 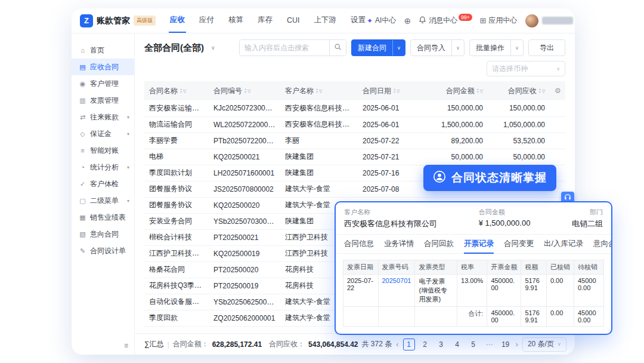 What do you see at coordinates (506, 344) in the screenshot?
I see `page-button-19: 19` at bounding box center [506, 344].